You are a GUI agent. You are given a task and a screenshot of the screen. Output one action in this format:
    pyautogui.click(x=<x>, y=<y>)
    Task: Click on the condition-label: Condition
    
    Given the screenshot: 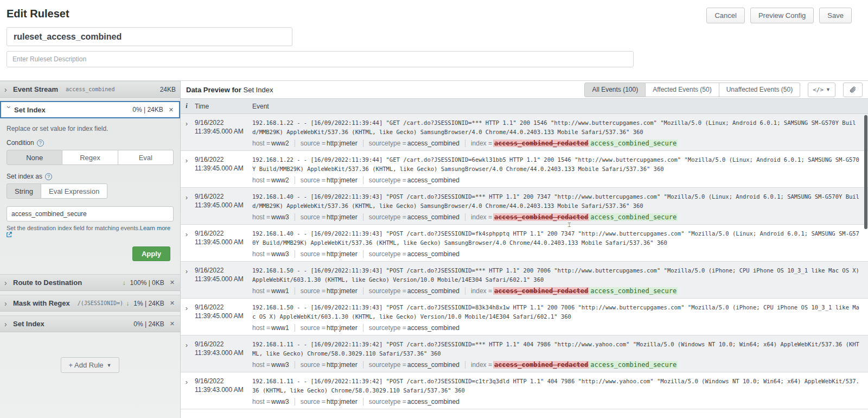 What is the action you would take?
    pyautogui.click(x=21, y=143)
    